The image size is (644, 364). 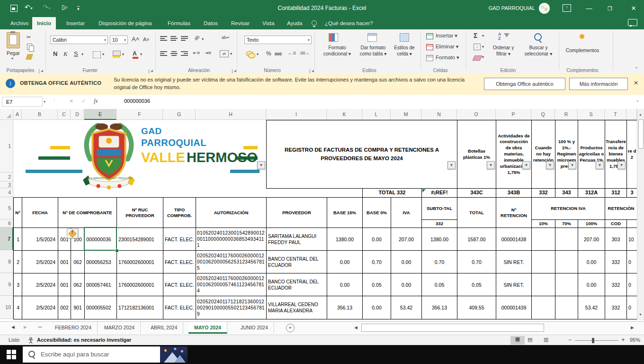 What do you see at coordinates (211, 23) in the screenshot?
I see `tab-datos: Datos` at bounding box center [211, 23].